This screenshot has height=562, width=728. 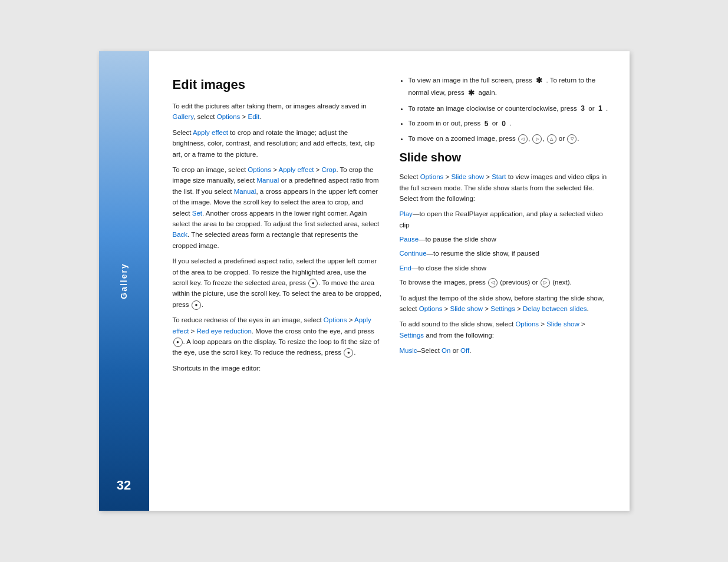 I want to click on options-link2: Options, so click(x=259, y=170).